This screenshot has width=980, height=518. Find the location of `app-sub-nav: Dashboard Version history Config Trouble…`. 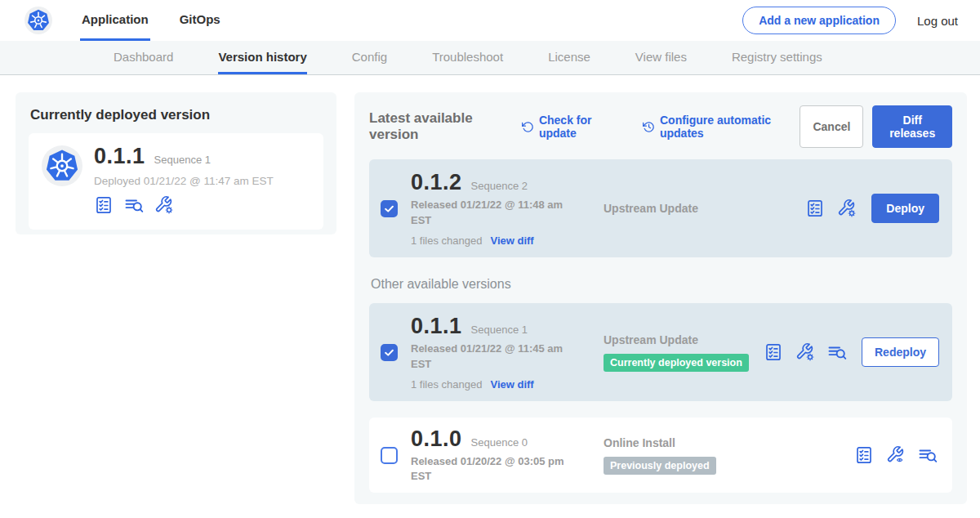

app-sub-nav: Dashboard Version history Config Trouble… is located at coordinates (490, 58).